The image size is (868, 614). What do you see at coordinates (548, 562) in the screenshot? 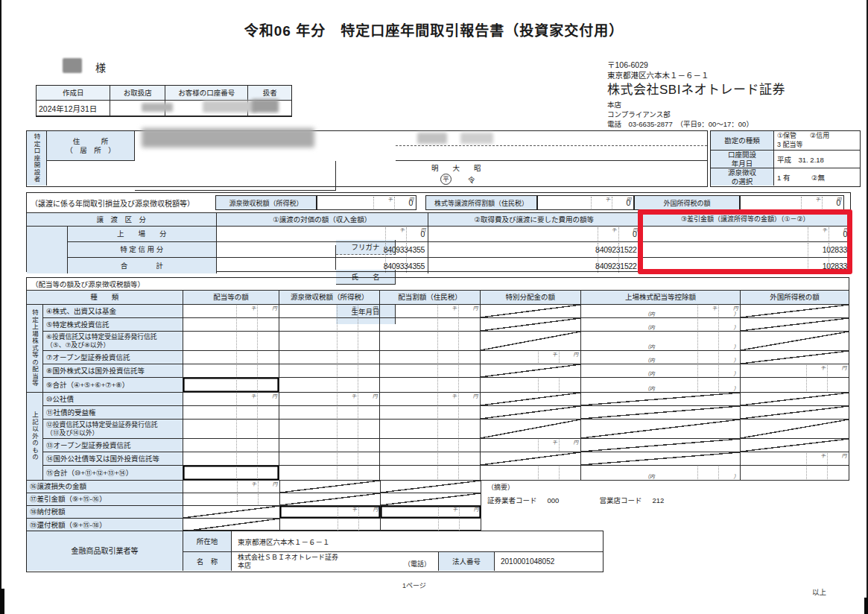
I see `corp-no-value: 2010001048052` at bounding box center [548, 562].